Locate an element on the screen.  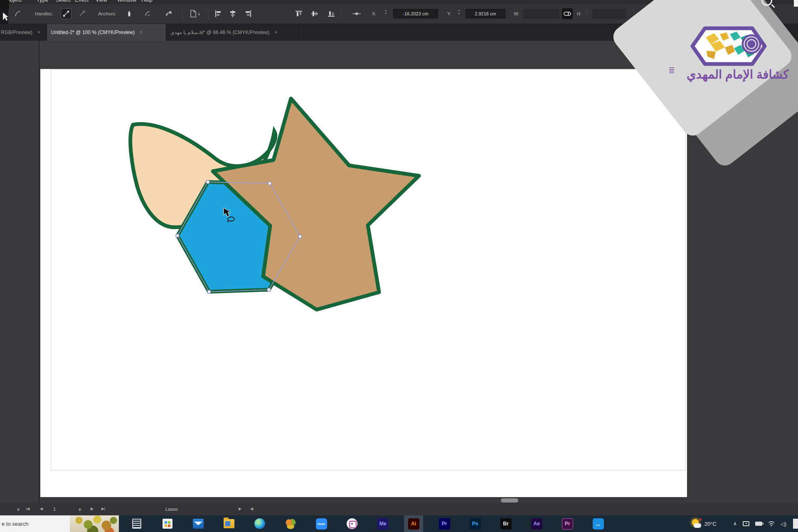
premiere-icon: Pr is located at coordinates (445, 524).